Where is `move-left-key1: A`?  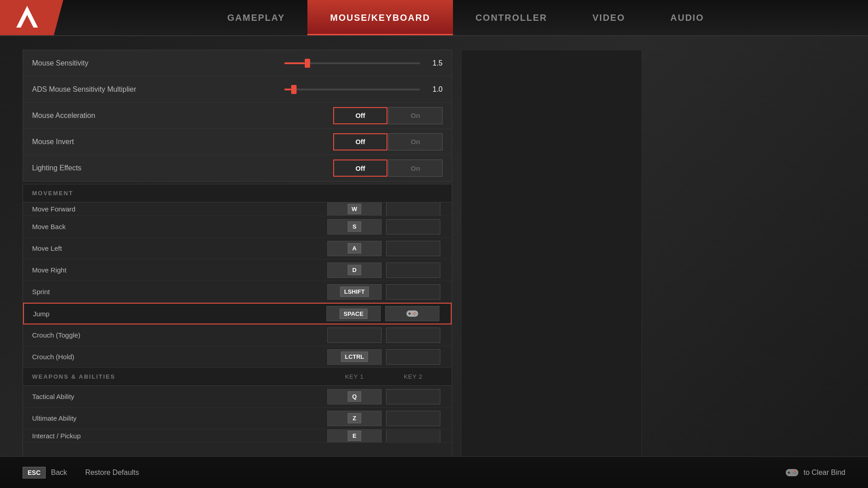 move-left-key1: A is located at coordinates (354, 249).